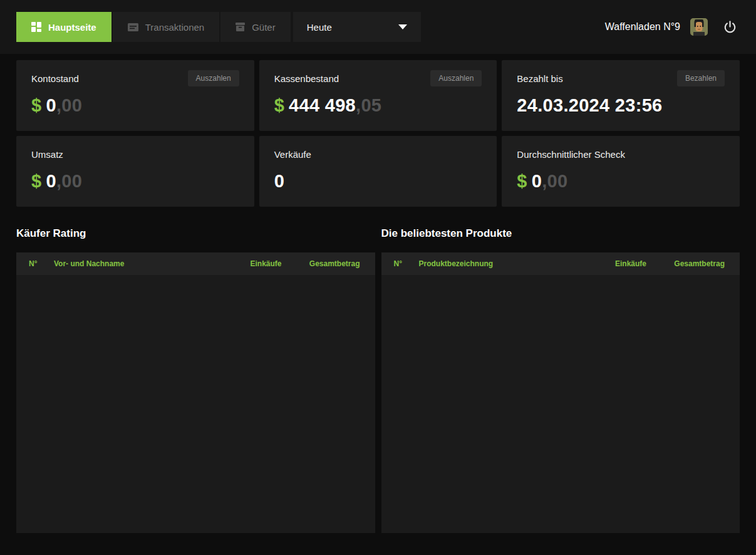 This screenshot has height=555, width=756. I want to click on card-title: Bezahlt bis, so click(540, 79).